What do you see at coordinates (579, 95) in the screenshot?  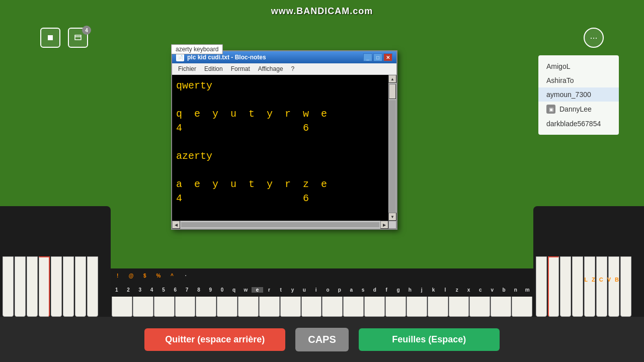 I see `player-item-highlighted: aymoun_7300` at bounding box center [579, 95].